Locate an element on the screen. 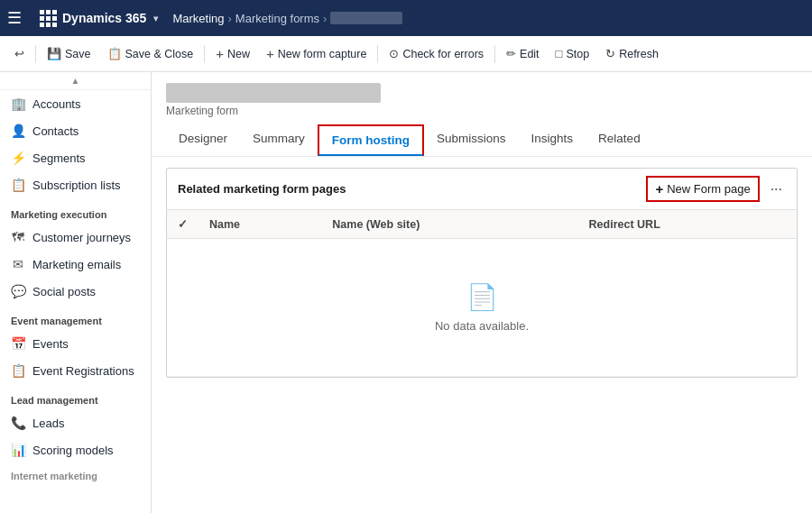 Image resolution: width=812 pixels, height=513 pixels. hamburger-menu: ☰ is located at coordinates (14, 18).